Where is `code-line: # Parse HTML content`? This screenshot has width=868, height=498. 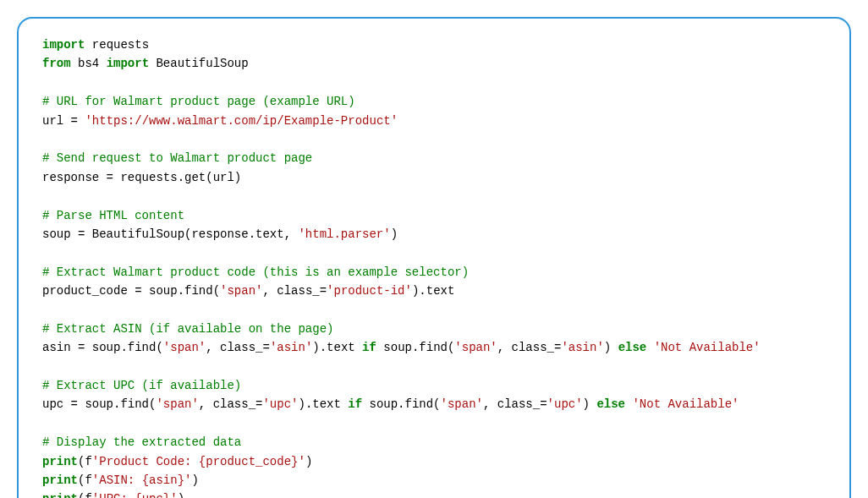
code-line: # Parse HTML content is located at coordinates (434, 216).